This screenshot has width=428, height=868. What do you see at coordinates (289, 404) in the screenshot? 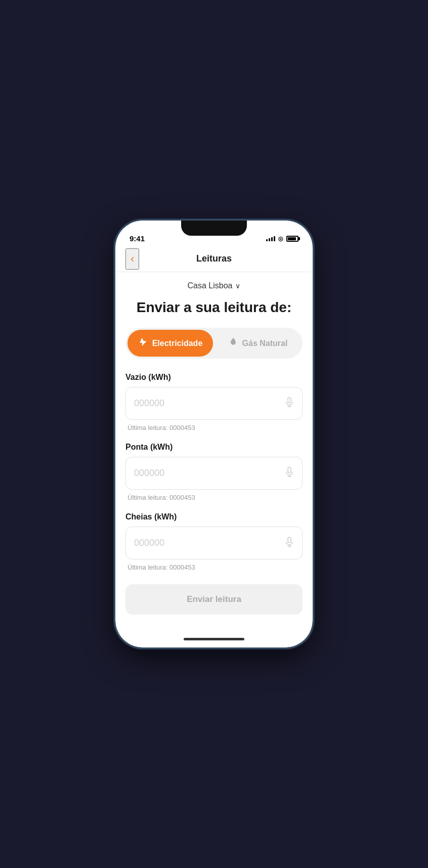
I see `vazio-mic-icon` at bounding box center [289, 404].